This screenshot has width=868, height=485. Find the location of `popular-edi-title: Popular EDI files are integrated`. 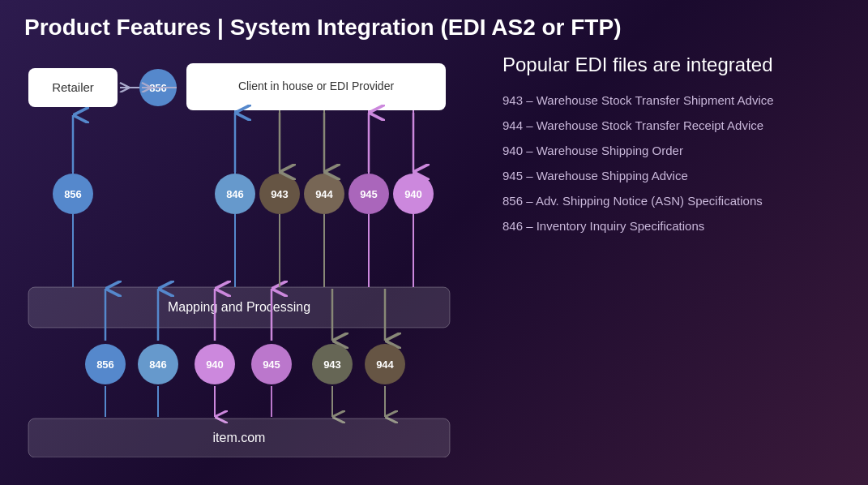

popular-edi-title: Popular EDI files are integrated is located at coordinates (673, 65).